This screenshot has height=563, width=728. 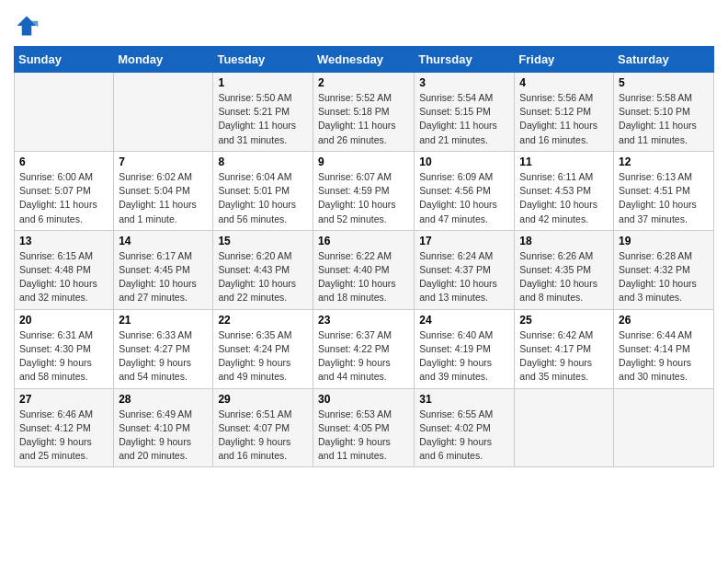 What do you see at coordinates (164, 190) in the screenshot?
I see `calendar-cell: 7Sunrise: 6:02 AM Sunset: 5:04 PM Daylig…` at bounding box center [164, 190].